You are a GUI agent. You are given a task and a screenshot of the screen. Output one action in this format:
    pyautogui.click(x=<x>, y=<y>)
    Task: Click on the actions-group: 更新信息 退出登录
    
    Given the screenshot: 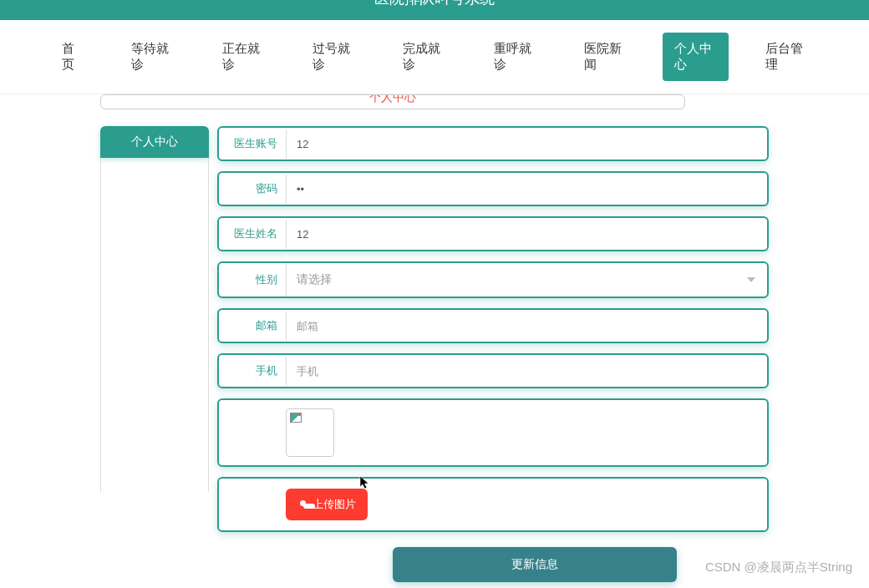 What is the action you would take?
    pyautogui.click(x=493, y=568)
    